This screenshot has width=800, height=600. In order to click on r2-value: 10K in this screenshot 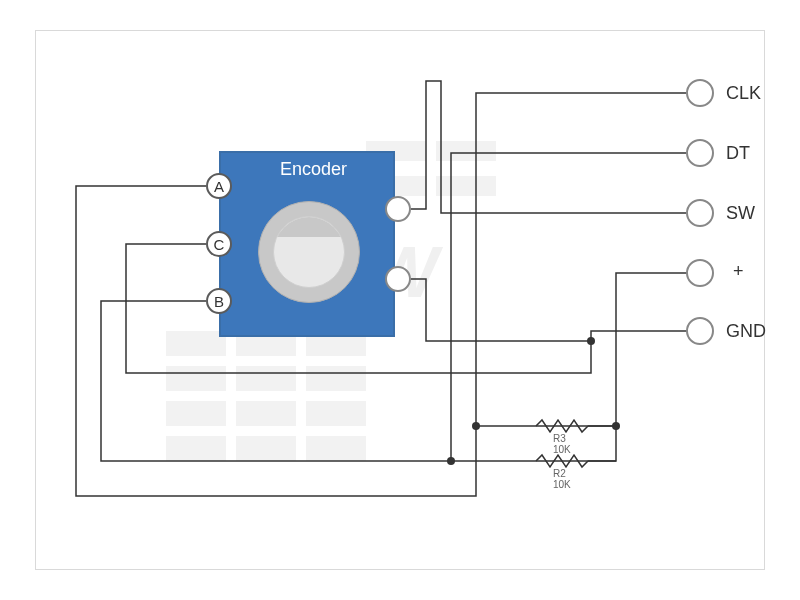, I will do `click(562, 484)`.